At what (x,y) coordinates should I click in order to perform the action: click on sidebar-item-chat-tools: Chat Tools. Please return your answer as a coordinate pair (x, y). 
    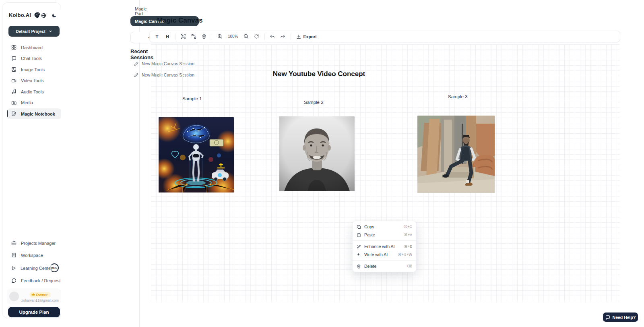
    Looking at the image, I should click on (34, 59).